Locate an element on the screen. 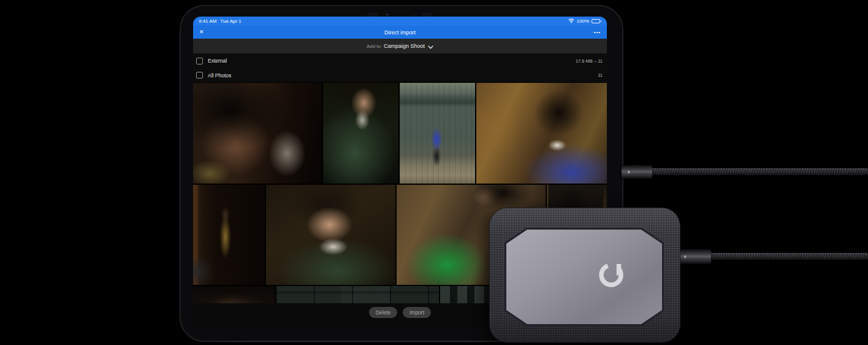  drive-face-bevel is located at coordinates (584, 277).